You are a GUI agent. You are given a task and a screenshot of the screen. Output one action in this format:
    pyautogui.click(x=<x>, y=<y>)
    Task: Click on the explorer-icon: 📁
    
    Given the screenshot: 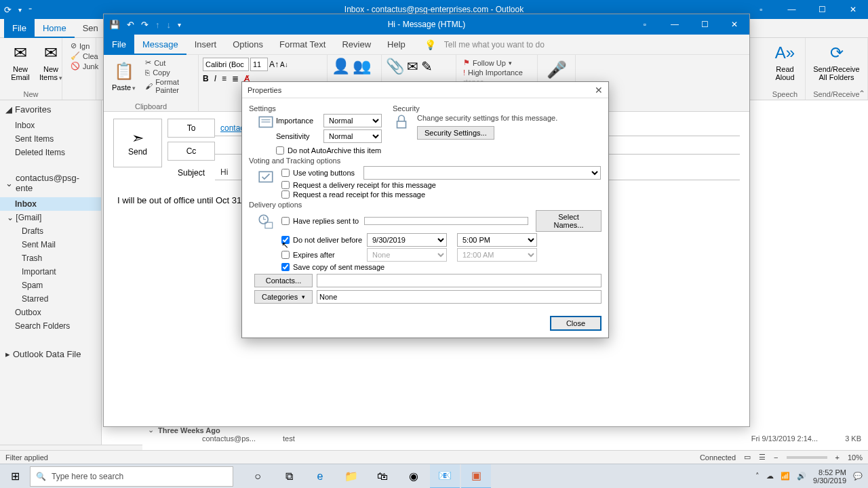 What is the action you would take?
    pyautogui.click(x=351, y=476)
    